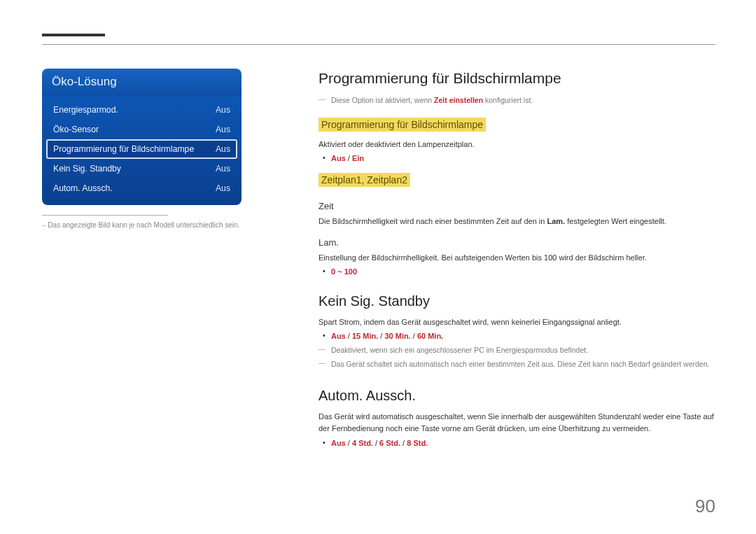  Describe the element at coordinates (87, 169) in the screenshot. I see `menu-row-label: Kein Sig. Standby` at that location.